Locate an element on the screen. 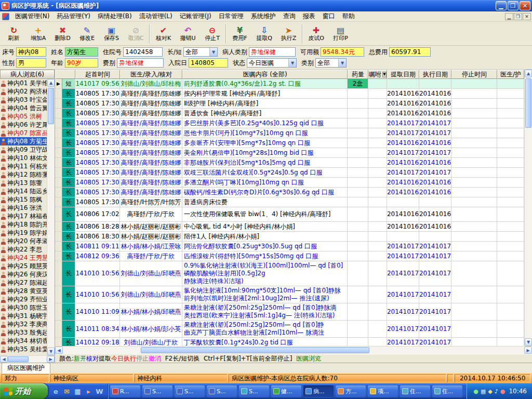 This screenshot has height=399, width=532. close-button: ✕ is located at coordinates (525, 6).